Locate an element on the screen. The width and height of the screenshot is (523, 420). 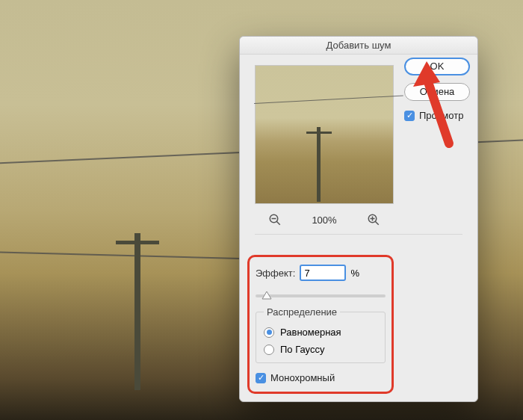
radio-uniform-label: Равномерная is located at coordinates (311, 332).